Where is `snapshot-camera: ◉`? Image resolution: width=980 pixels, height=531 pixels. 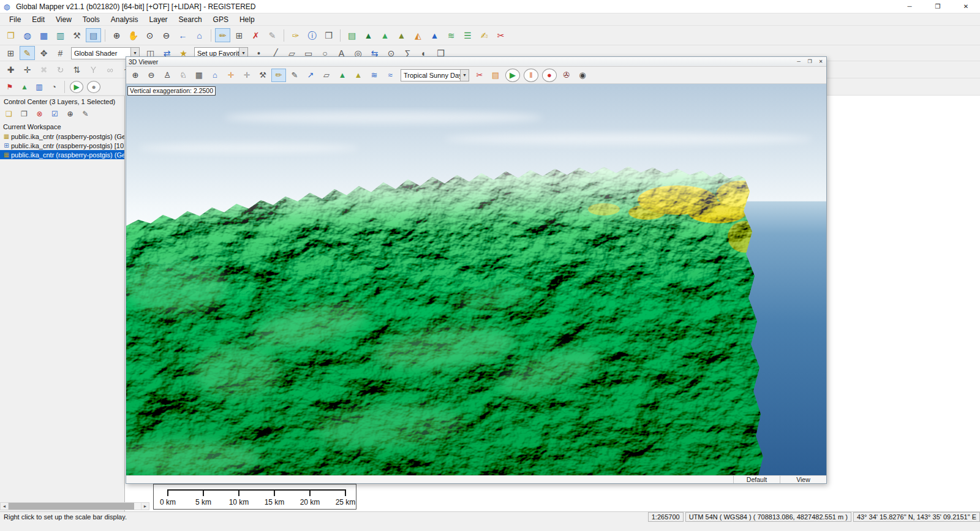 snapshot-camera: ◉ is located at coordinates (582, 75).